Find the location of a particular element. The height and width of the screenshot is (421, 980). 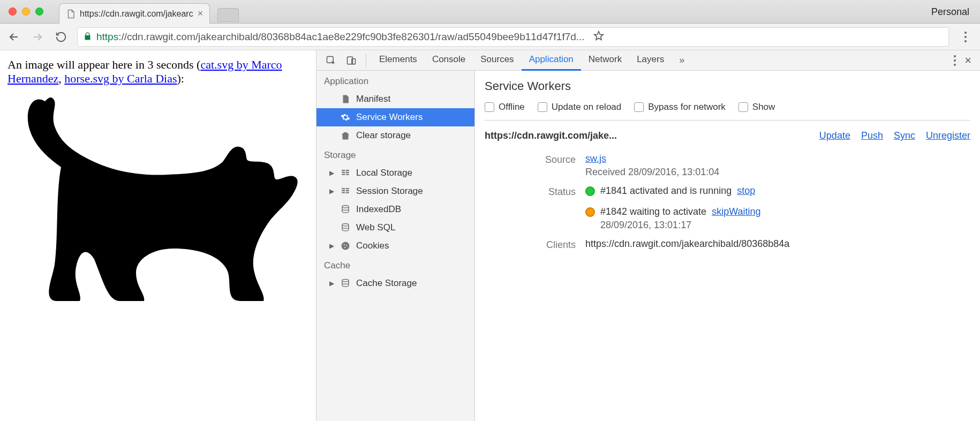

val-source: sw.js Received 28/09/2016, 13:01:04 is located at coordinates (778, 166).